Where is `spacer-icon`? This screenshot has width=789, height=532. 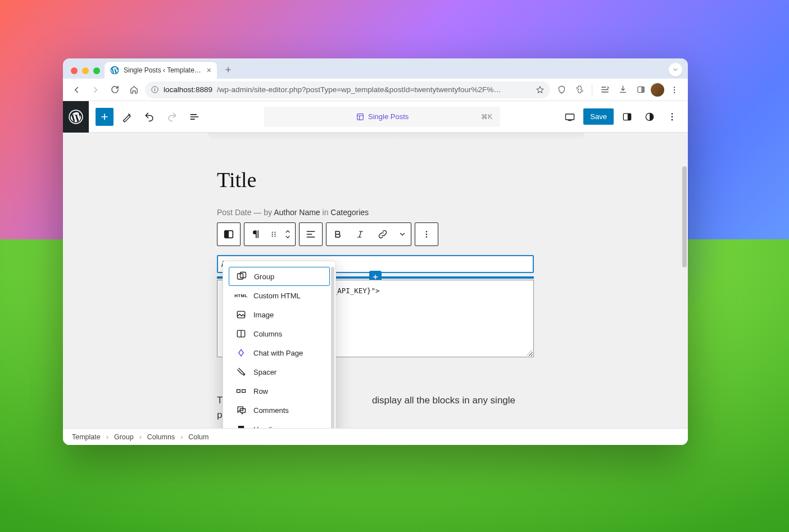 spacer-icon is located at coordinates (241, 372).